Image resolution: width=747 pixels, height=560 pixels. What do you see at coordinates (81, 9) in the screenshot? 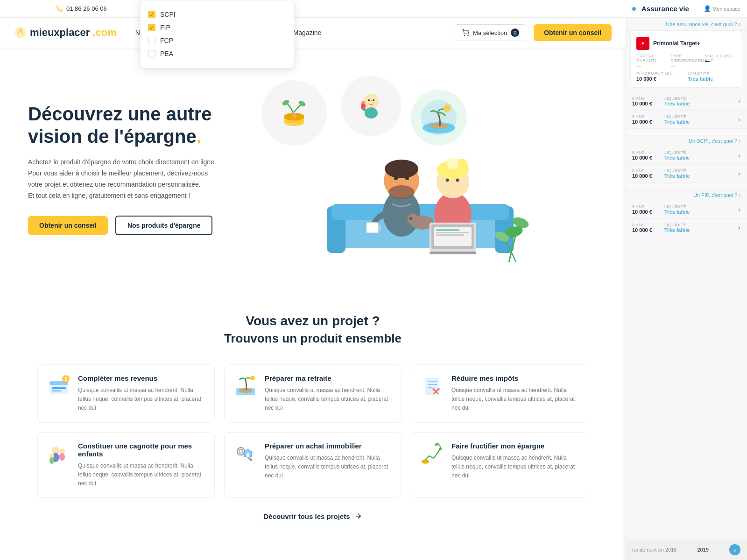
I see `phone-link: 01 86 26 06 06` at bounding box center [81, 9].